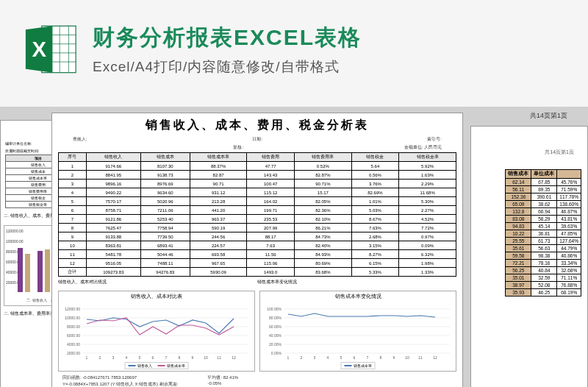  I want to click on cell: 2.27%, so click(428, 210).